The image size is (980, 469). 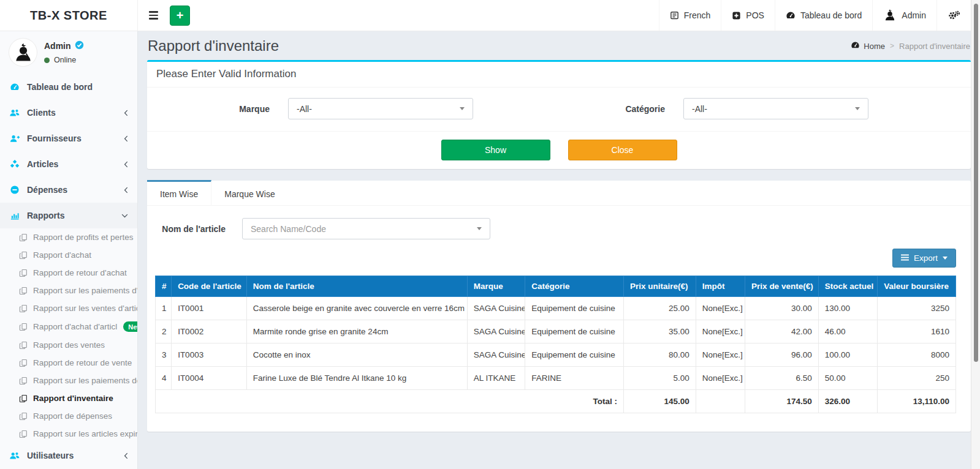 I want to click on gears-icon, so click(x=954, y=16).